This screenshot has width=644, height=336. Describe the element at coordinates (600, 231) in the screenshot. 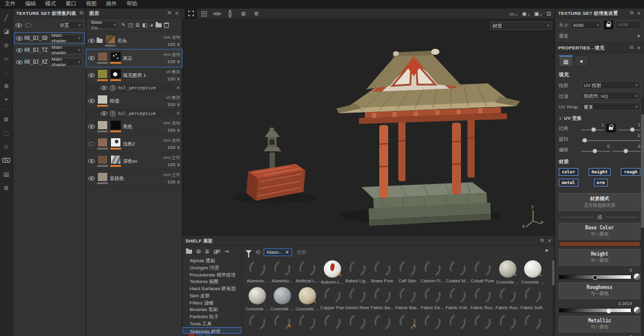

I see `base-color-button: Base Color 匀一颜色` at that location.